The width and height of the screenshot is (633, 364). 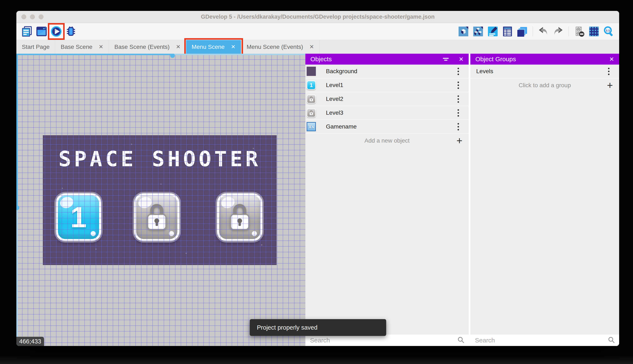 I want to click on vertical-scroll-thumb, so click(x=17, y=131).